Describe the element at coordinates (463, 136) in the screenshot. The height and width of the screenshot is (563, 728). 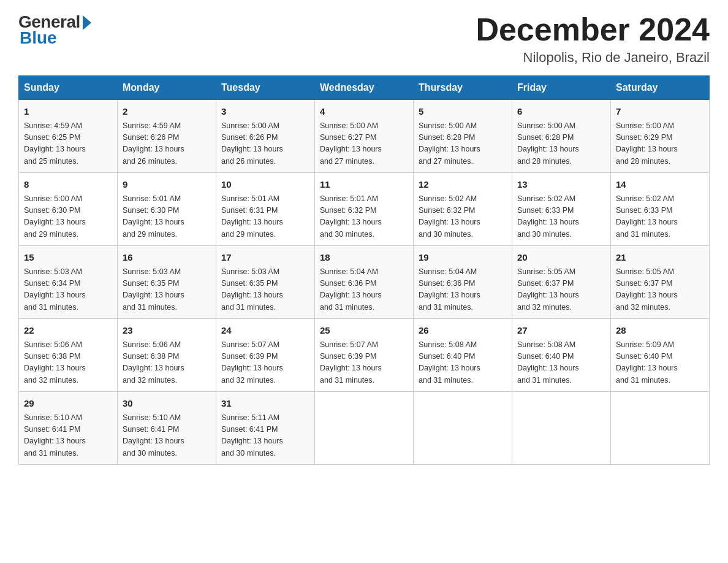
I see `calendar-cell: 5Sunrise: 5:00 AMSunset: 6:28 PMDaylight…` at that location.